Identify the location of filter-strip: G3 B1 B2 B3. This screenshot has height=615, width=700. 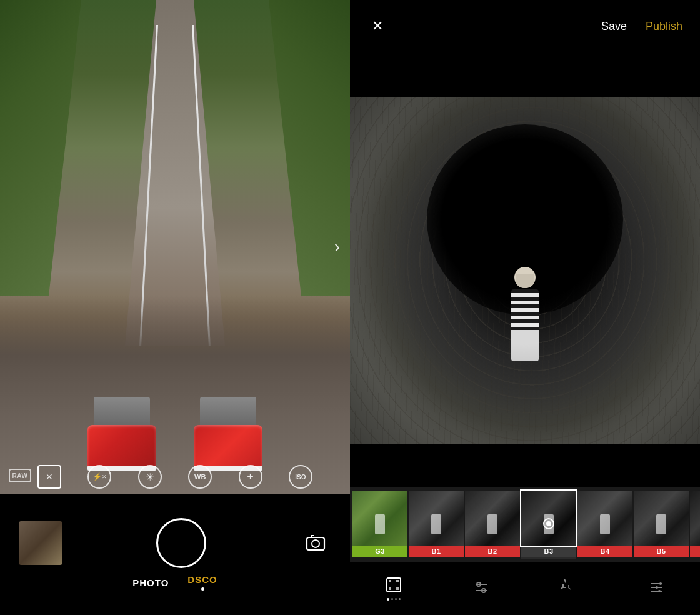
(525, 525).